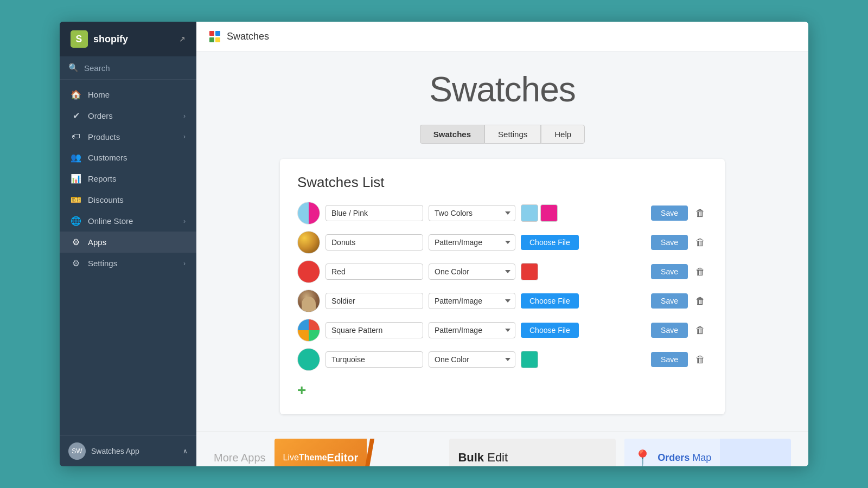 The height and width of the screenshot is (488, 868). Describe the element at coordinates (128, 264) in the screenshot. I see `sidebar-item-settings: ⚙ Settings ›` at that location.